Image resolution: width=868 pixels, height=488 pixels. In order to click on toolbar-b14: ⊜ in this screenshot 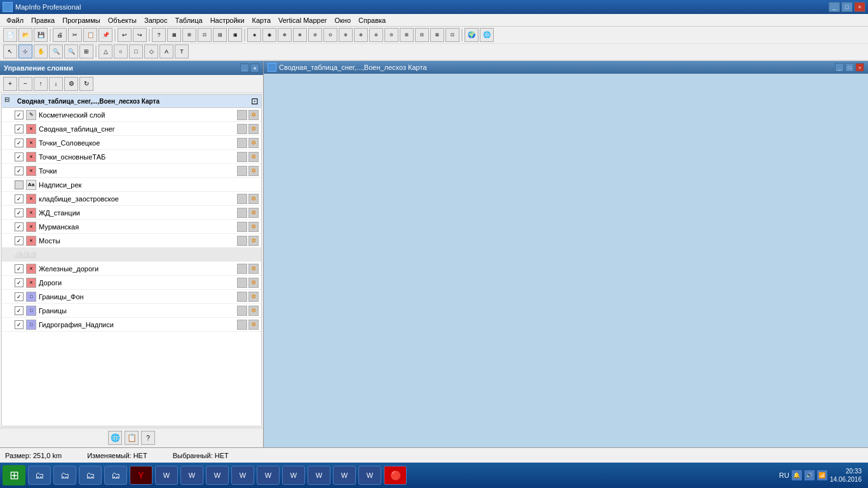, I will do `click(376, 35)`.